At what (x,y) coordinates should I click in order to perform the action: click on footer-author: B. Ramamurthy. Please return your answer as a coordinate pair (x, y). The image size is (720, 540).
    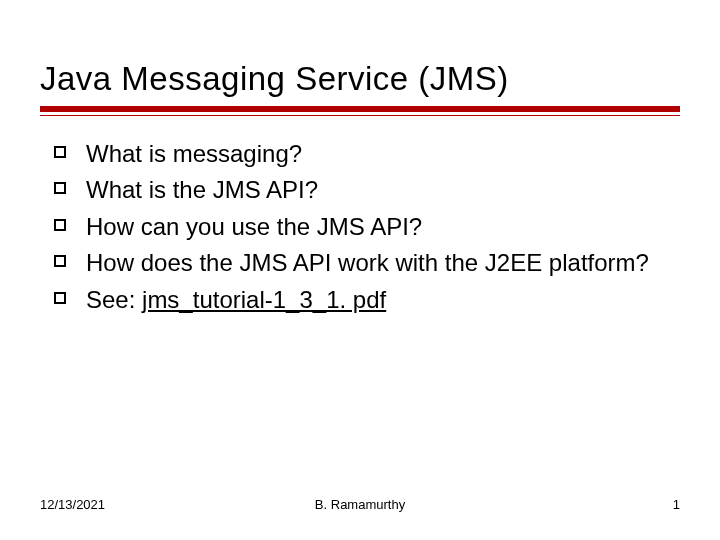
    Looking at the image, I should click on (360, 504).